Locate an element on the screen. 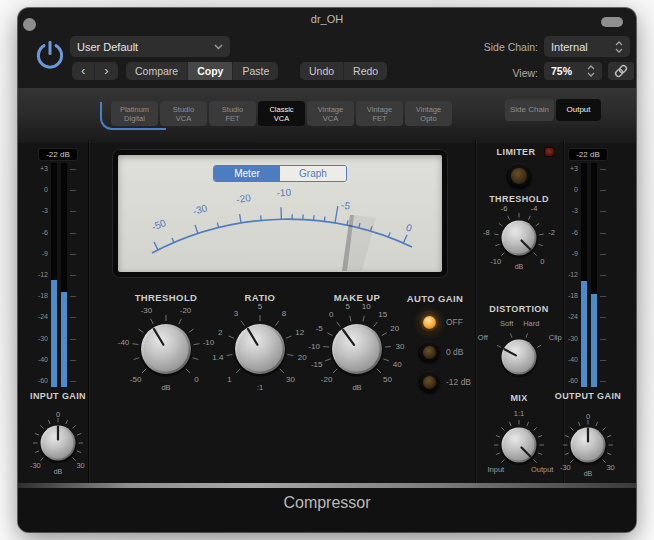  chevron-down-icon is located at coordinates (218, 47).